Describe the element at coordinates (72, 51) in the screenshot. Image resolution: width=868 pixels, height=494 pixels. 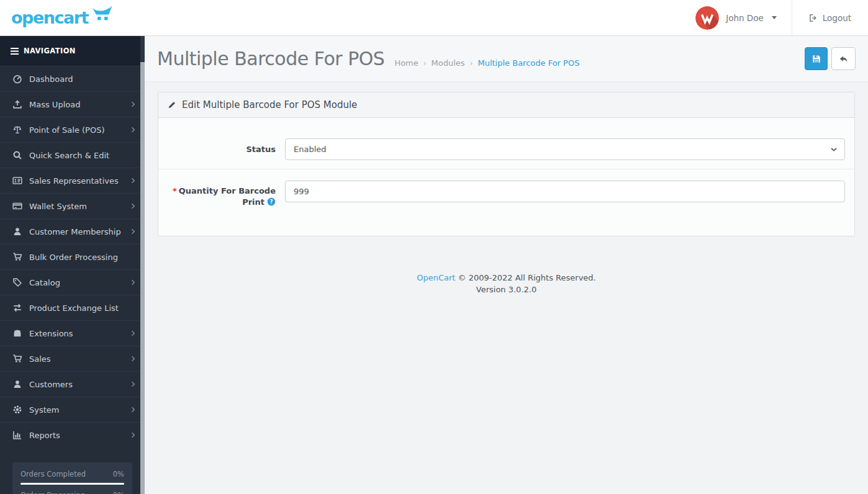
I see `sidebar-navigation-header: NAVIGATION` at that location.